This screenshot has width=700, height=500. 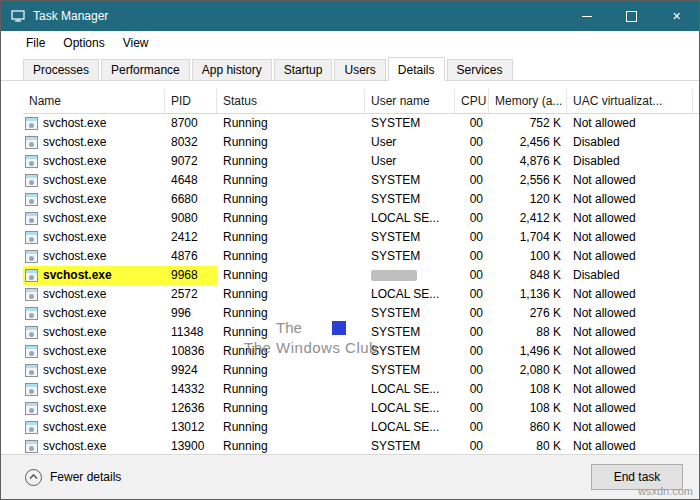 I want to click on table-row: svchost.exe11348RunningSYSTEM0088 KNot a…, so click(x=361, y=332).